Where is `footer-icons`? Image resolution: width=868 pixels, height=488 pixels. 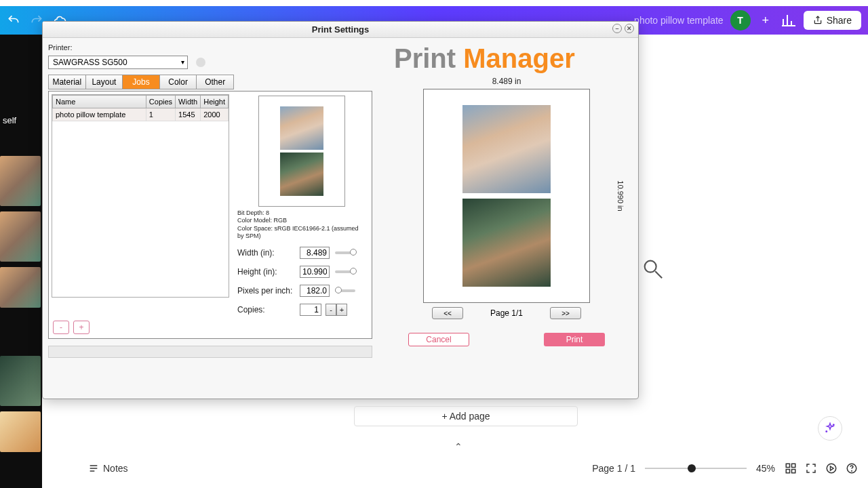
footer-icons is located at coordinates (821, 468).